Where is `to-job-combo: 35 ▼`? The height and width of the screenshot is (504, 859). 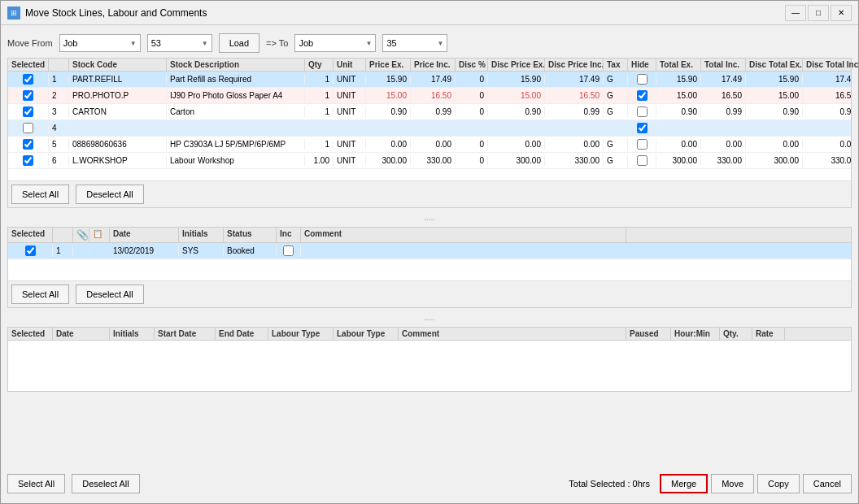
to-job-combo: 35 ▼ is located at coordinates (415, 43).